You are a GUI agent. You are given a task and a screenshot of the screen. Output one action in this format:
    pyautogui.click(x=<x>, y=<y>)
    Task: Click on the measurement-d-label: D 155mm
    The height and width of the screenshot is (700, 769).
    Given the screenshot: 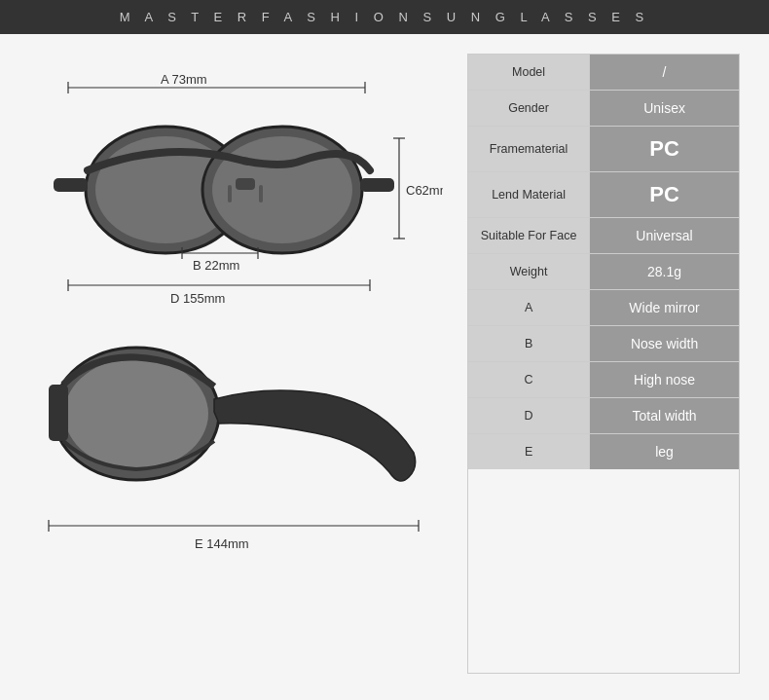 What is the action you would take?
    pyautogui.click(x=198, y=298)
    